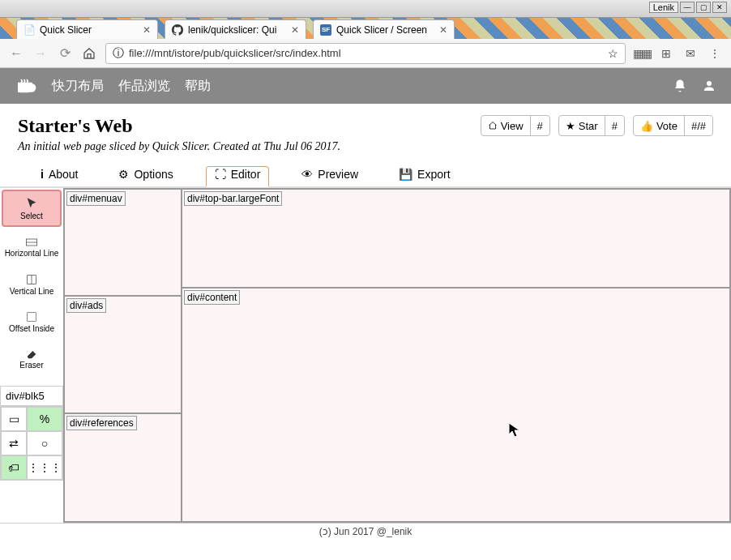 This screenshot has width=731, height=560. I want to click on browser-tab: SF Quick Slicer / Screen ✕, so click(384, 29).